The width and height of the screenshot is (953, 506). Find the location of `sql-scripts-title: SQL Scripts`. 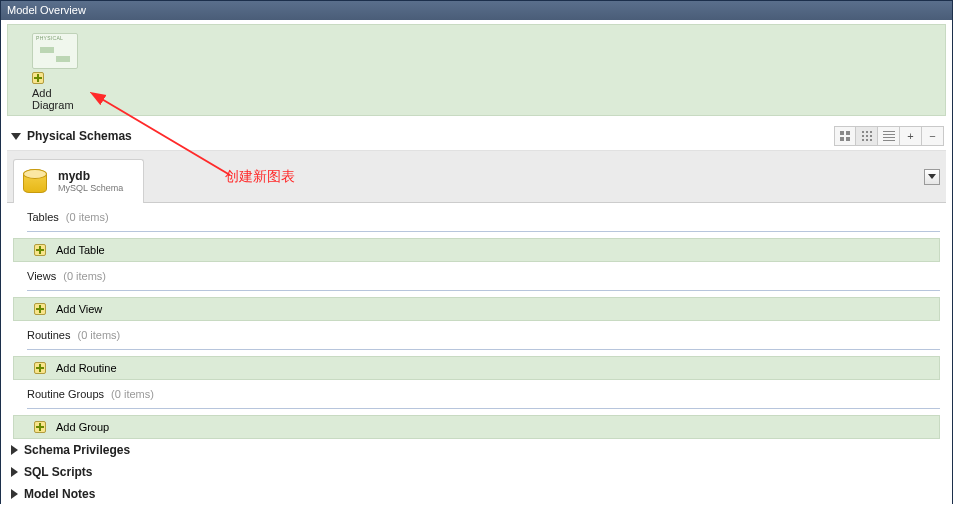

sql-scripts-title: SQL Scripts is located at coordinates (58, 472).